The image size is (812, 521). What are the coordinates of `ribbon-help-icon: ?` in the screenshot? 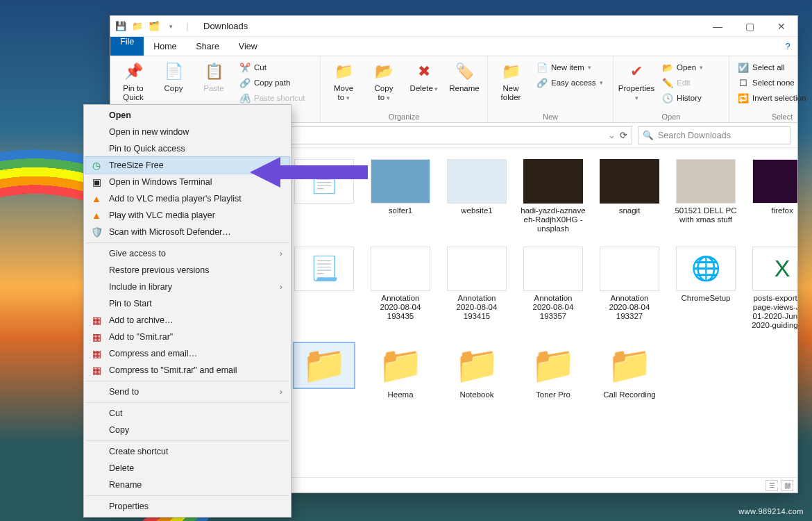 It's located at (788, 46).